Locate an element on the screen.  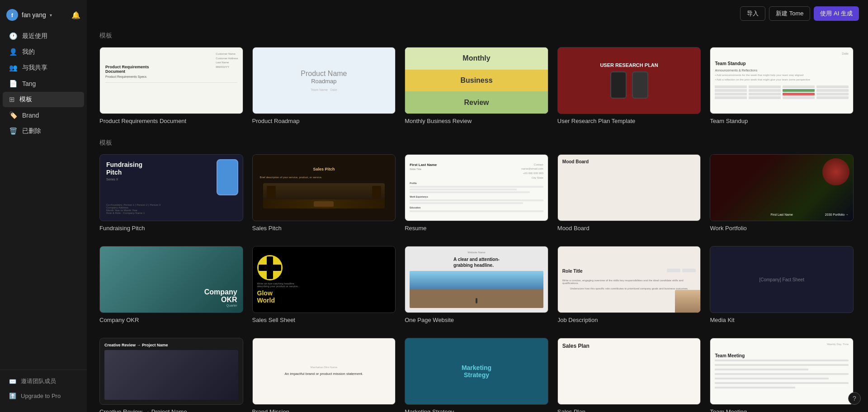
card-thumb-job-desc: Role Title Write a concise, engaging ove… is located at coordinates (629, 279).